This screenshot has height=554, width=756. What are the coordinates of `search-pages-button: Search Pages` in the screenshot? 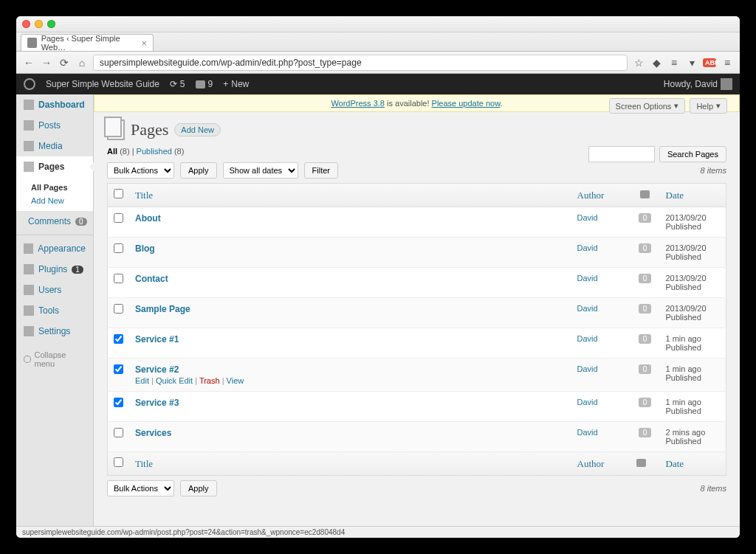 It's located at (693, 154).